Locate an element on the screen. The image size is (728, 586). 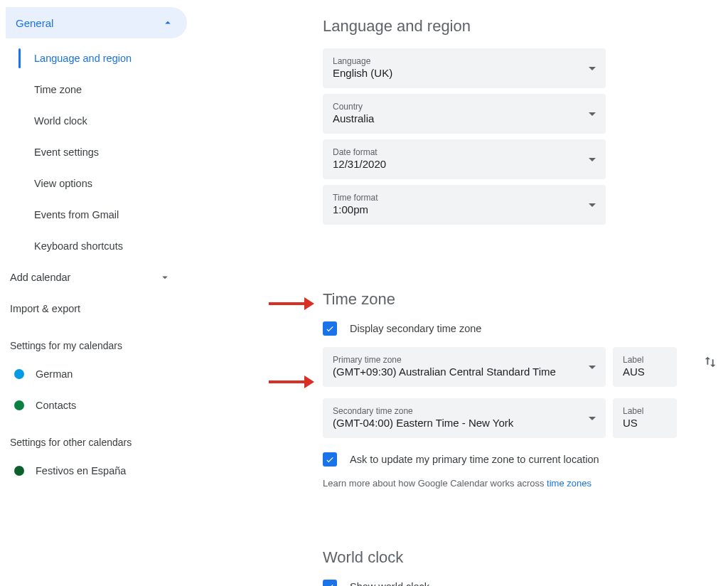
ask-update-label: Ask to update my primary time zone to cu… is located at coordinates (475, 459).